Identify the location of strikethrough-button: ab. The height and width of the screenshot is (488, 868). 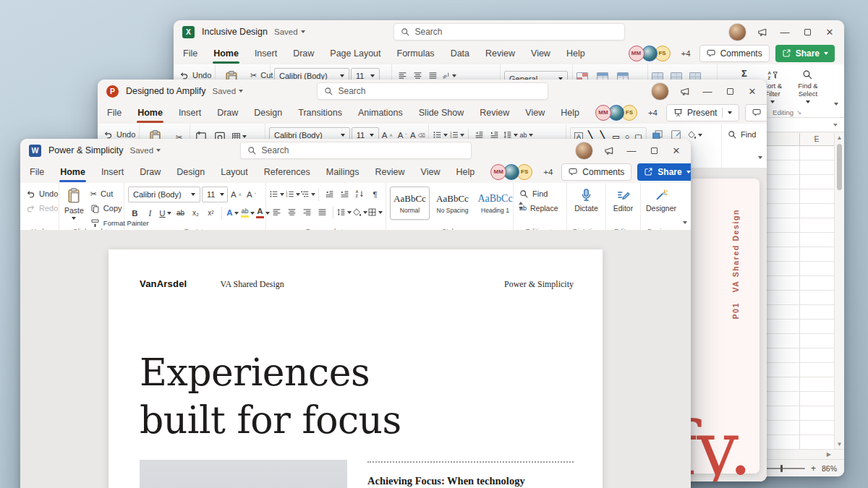
(181, 213).